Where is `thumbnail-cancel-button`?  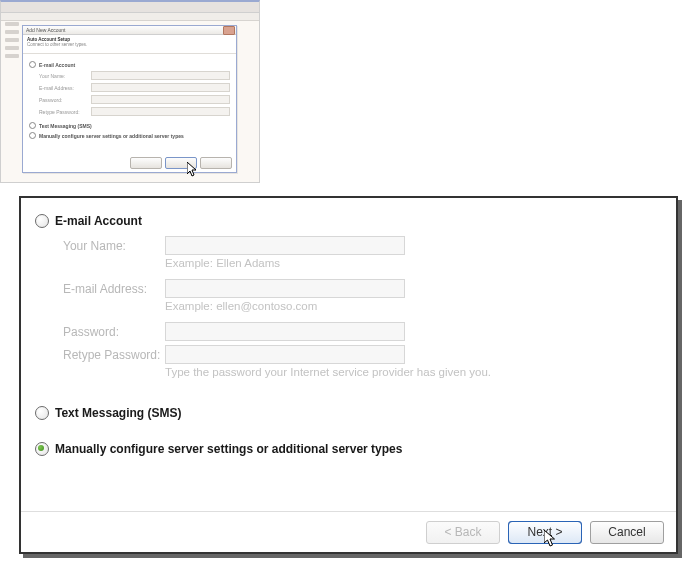
thumbnail-cancel-button is located at coordinates (216, 163).